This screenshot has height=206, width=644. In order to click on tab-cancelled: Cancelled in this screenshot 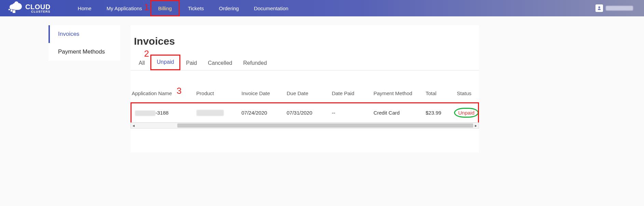, I will do `click(220, 63)`.